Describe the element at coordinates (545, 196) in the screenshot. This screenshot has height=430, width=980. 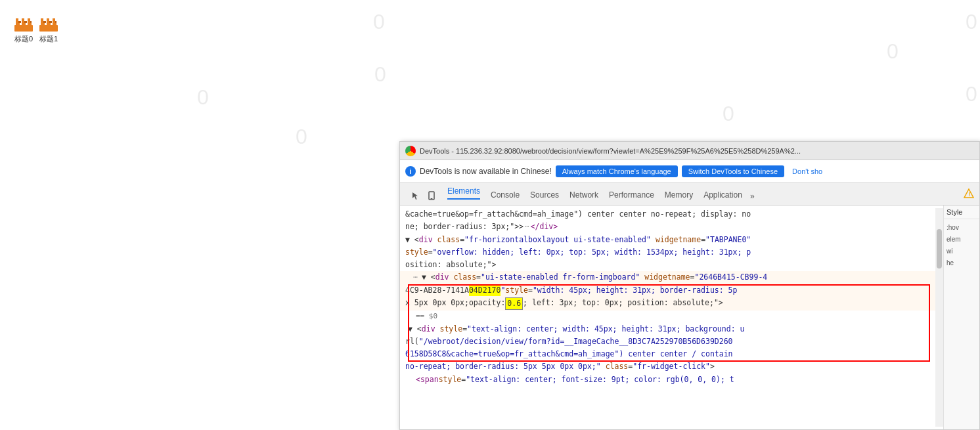
I see `tab-sources: Sources` at that location.